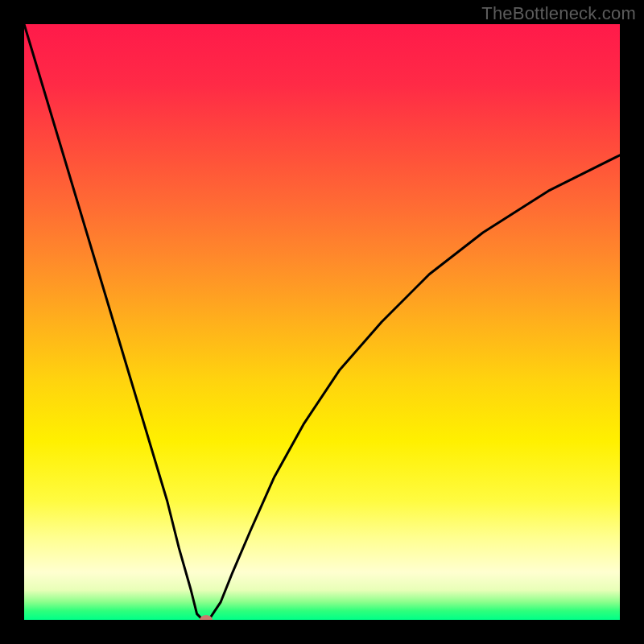 Image resolution: width=644 pixels, height=644 pixels. Describe the element at coordinates (206, 617) in the screenshot. I see `optimal-point-marker` at that location.